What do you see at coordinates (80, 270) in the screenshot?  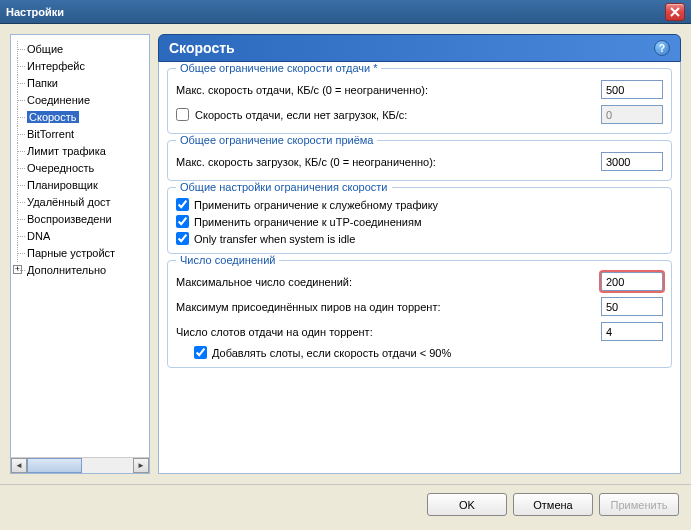 I see `sidebar-item-advanced: +Дополнительно` at bounding box center [80, 270].